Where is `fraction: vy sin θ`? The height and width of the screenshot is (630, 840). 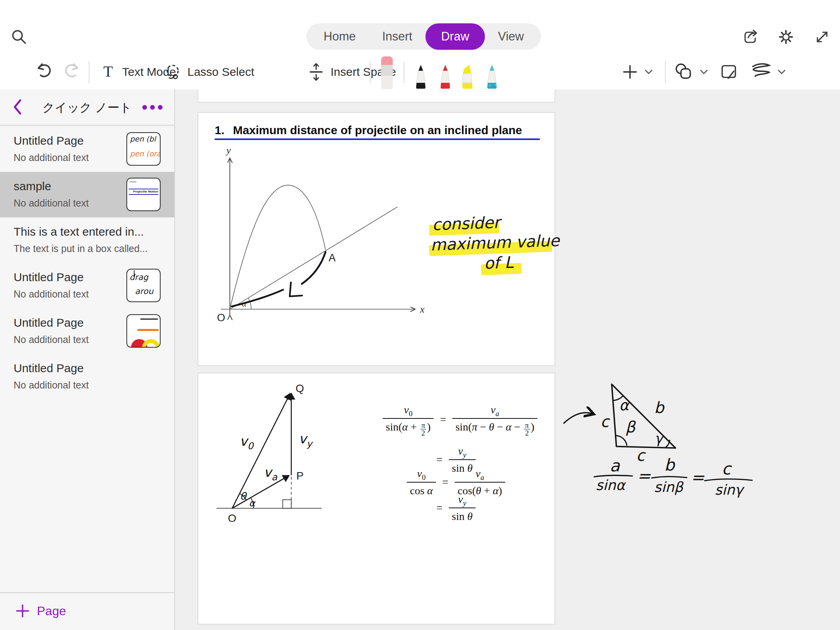 fraction: vy sin θ is located at coordinates (462, 508).